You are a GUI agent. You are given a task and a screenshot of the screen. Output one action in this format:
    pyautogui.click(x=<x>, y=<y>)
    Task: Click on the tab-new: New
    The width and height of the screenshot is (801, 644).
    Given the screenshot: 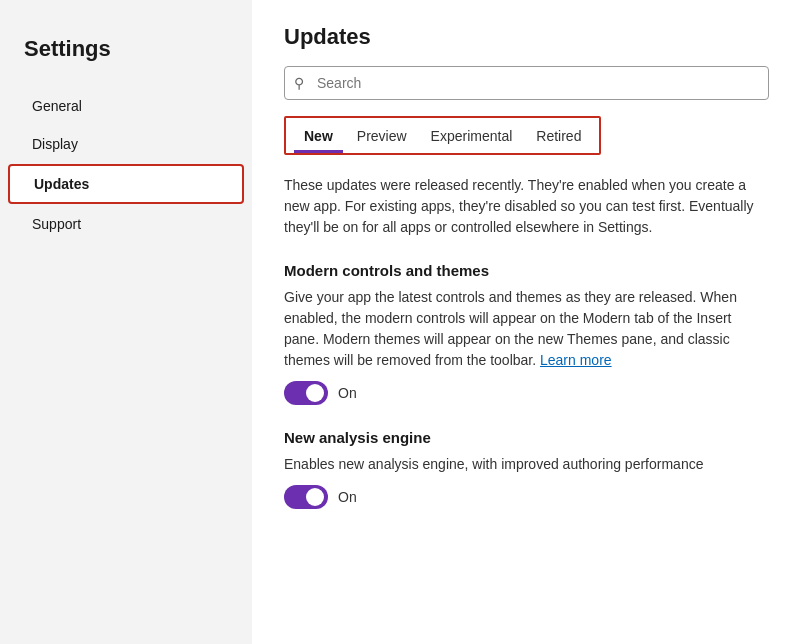 What is the action you would take?
    pyautogui.click(x=318, y=138)
    